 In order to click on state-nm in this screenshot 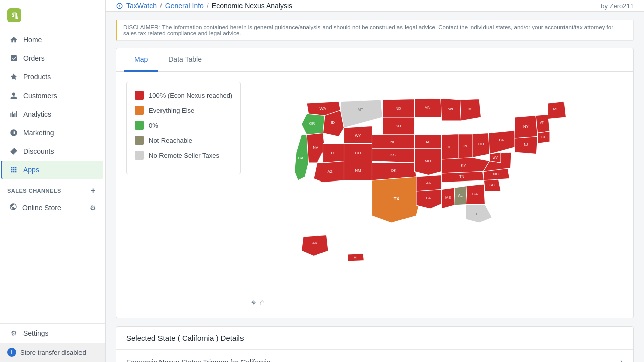, I will do `click(358, 171)`.